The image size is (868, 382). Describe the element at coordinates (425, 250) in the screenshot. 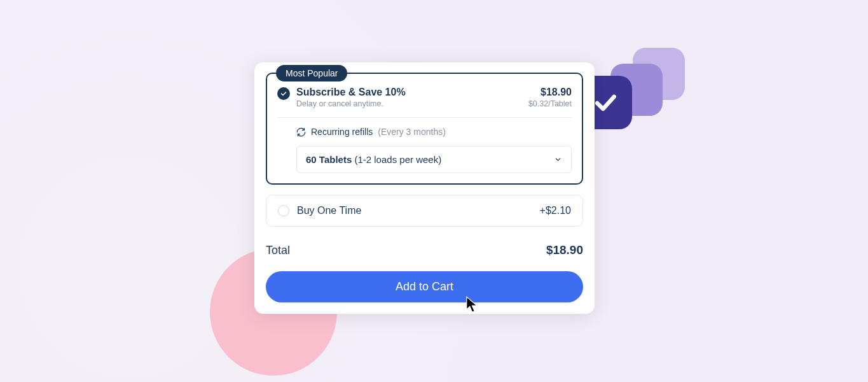

I see `total-row: Total $18.90` at that location.